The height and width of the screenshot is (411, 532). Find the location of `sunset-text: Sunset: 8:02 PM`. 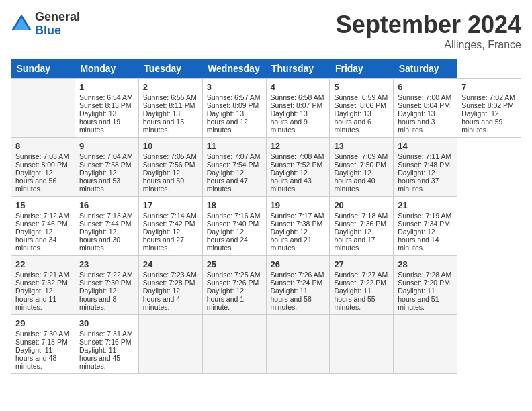

sunset-text: Sunset: 8:02 PM is located at coordinates (489, 105).